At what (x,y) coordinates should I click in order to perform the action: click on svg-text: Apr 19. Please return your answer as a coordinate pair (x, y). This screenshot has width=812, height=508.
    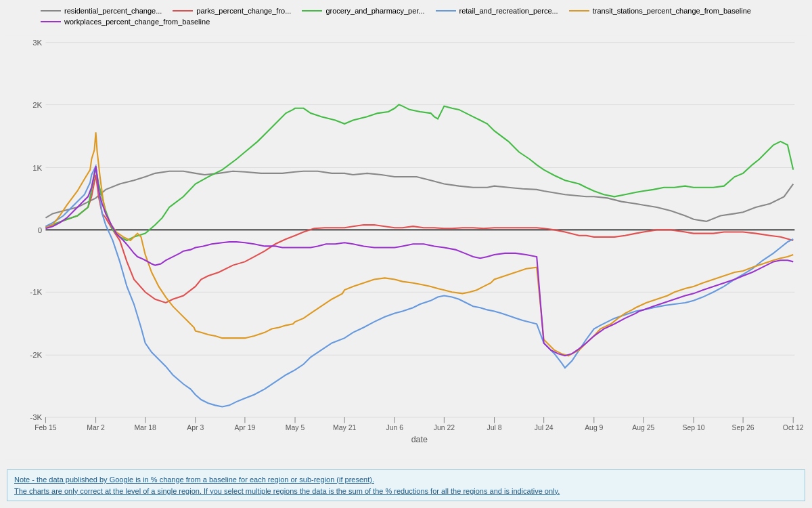
    Looking at the image, I should click on (245, 428).